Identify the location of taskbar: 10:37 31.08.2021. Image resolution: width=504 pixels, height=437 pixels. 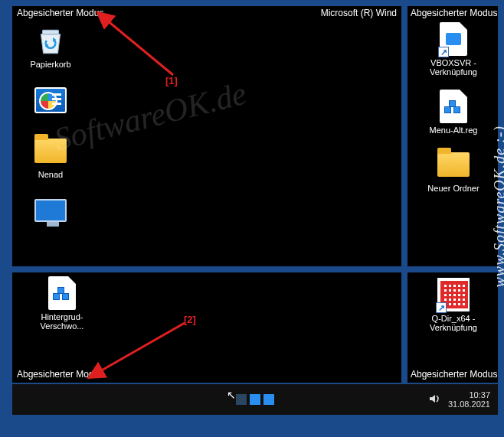
(255, 399).